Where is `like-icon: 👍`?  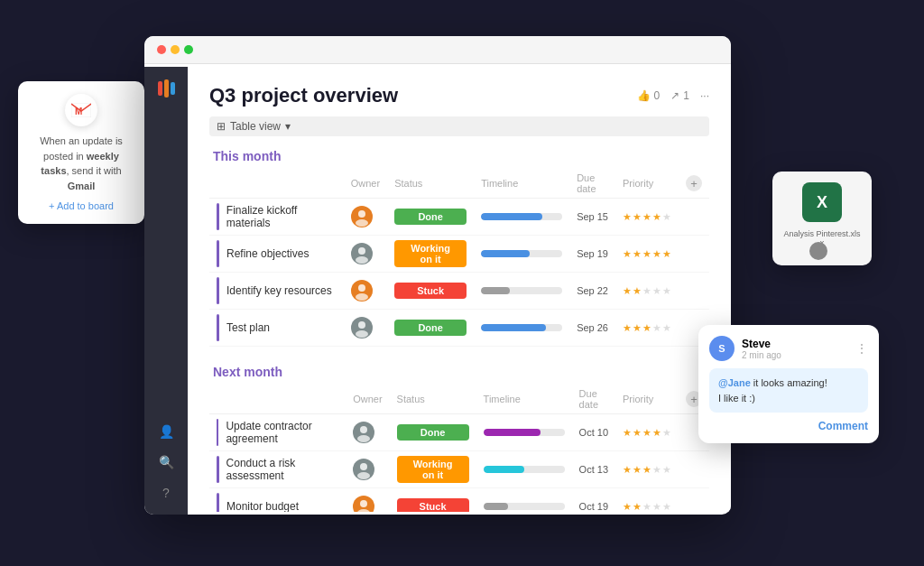
like-icon: 👍 is located at coordinates (644, 96).